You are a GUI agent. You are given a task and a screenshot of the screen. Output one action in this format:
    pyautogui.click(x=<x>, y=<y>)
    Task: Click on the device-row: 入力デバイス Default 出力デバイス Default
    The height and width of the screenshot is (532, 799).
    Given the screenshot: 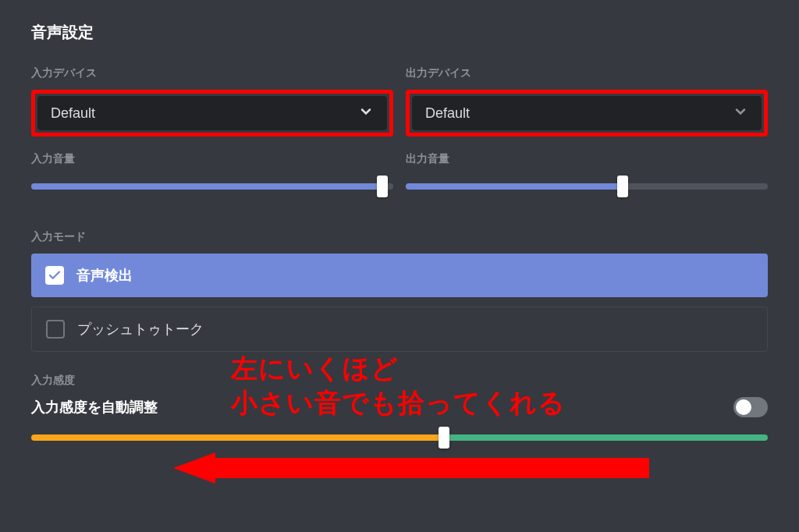 What is the action you would take?
    pyautogui.click(x=400, y=101)
    